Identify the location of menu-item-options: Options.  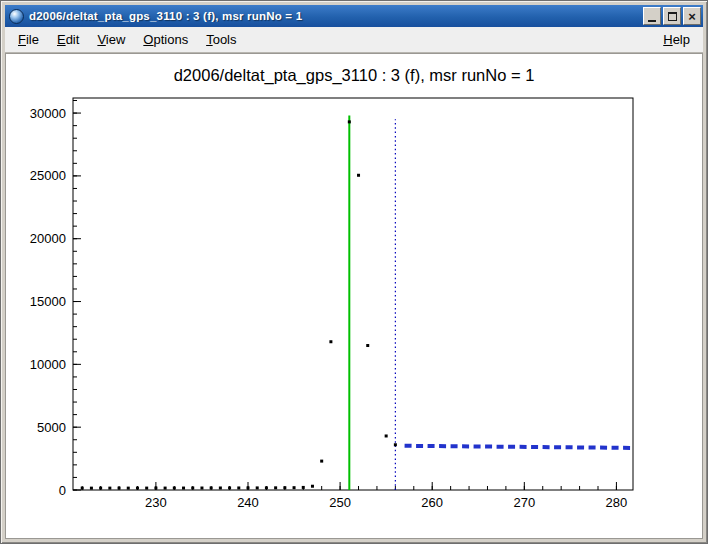
(166, 40).